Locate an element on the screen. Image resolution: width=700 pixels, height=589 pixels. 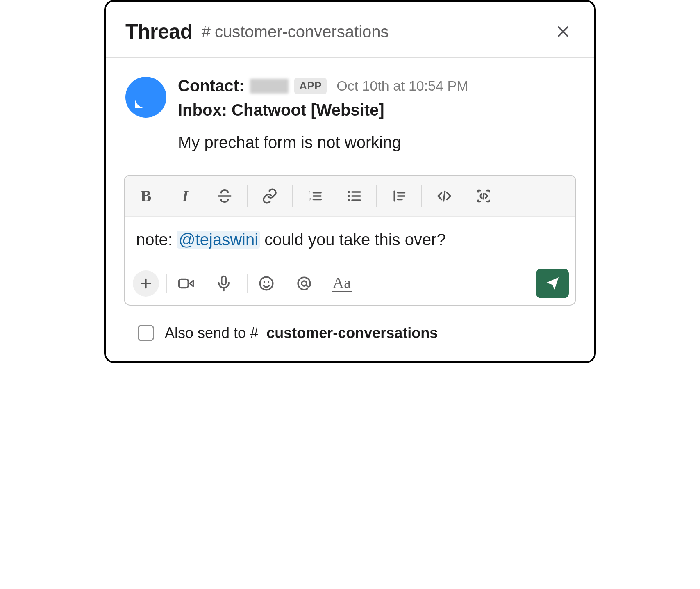
mention-button is located at coordinates (304, 283).